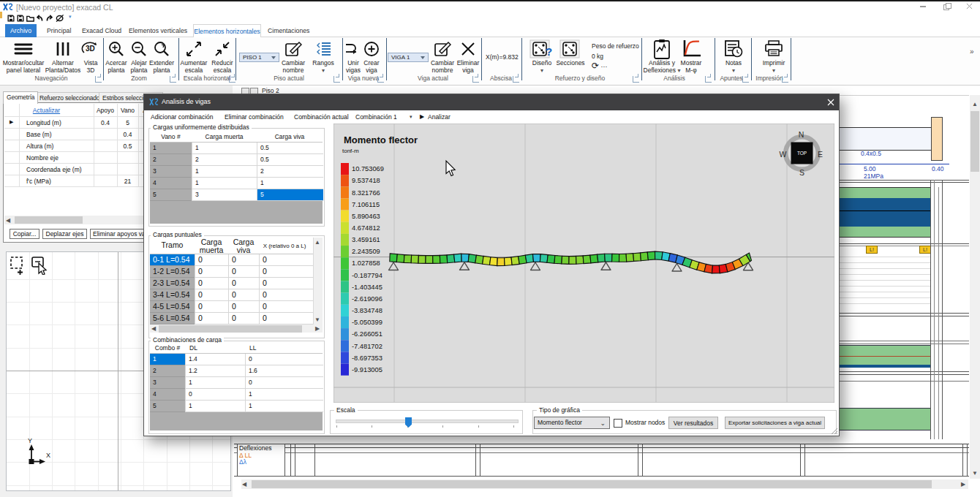  I want to click on svg-text: -1.403445, so click(367, 287).